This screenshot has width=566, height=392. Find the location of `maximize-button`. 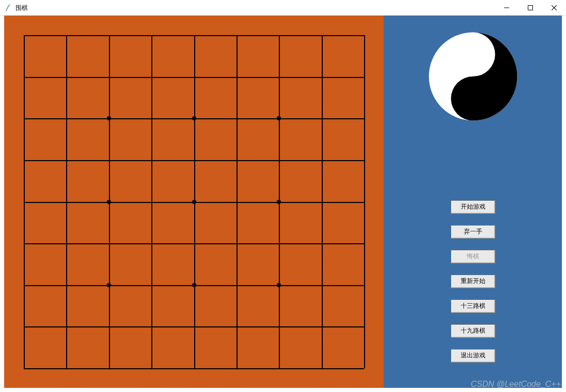

maximize-button is located at coordinates (530, 8).